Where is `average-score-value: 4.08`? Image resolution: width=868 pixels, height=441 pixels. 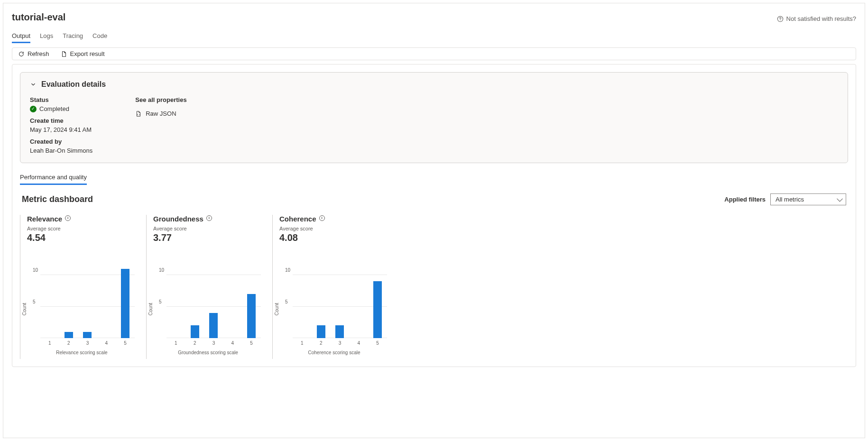 average-score-value: 4.08 is located at coordinates (334, 238).